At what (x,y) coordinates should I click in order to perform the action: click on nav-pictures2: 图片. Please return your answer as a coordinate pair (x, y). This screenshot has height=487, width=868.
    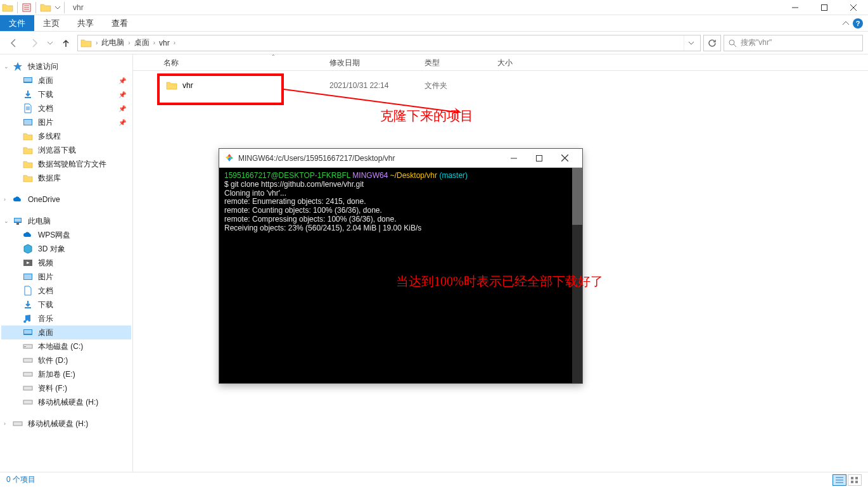
    Looking at the image, I should click on (66, 277).